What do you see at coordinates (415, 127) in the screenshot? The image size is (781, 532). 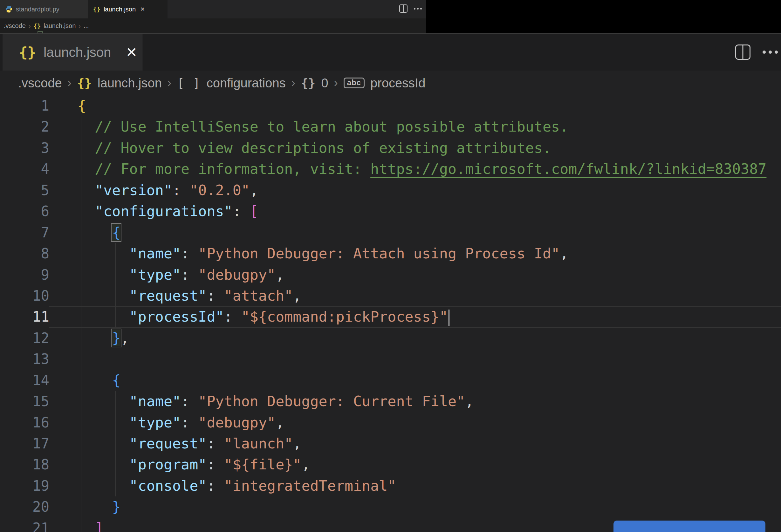 I see `code-line-text: // Use IntelliSense to learn about possi…` at bounding box center [415, 127].